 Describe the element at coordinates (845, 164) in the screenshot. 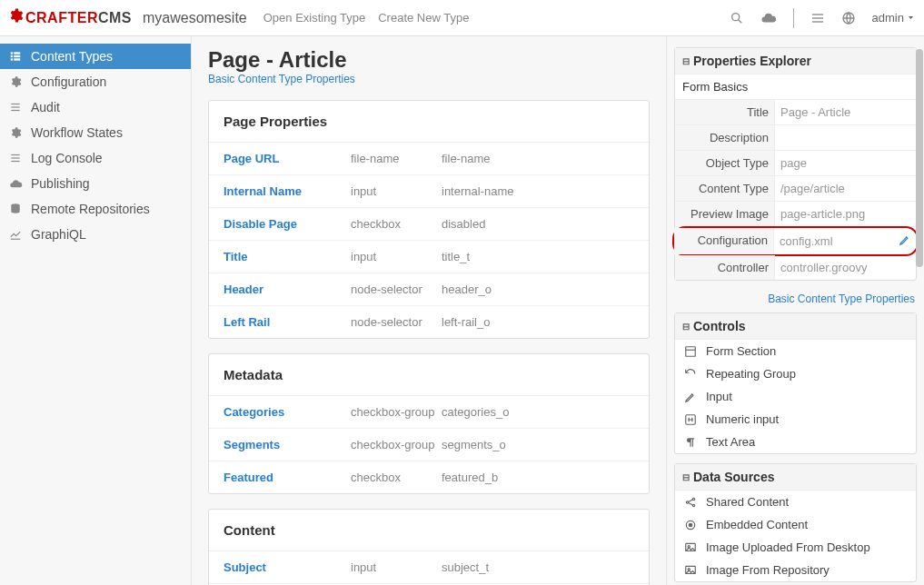

I see `property-value: page` at that location.